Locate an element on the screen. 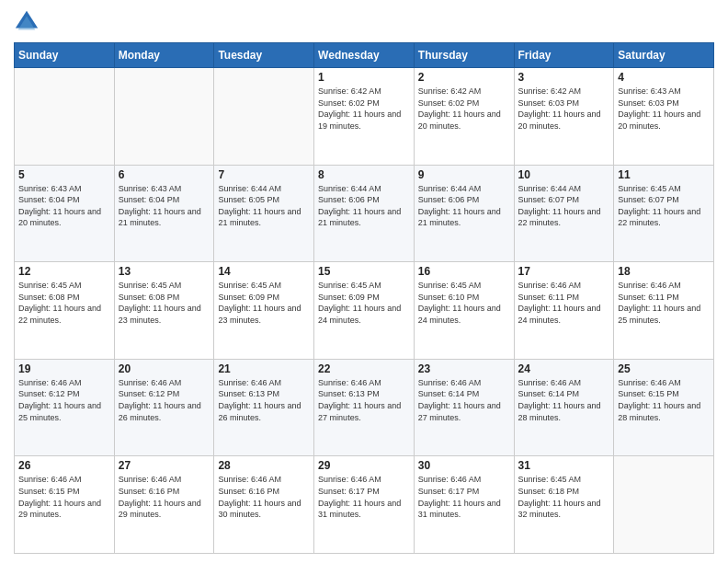 This screenshot has height=563, width=728. calendar-cell: 17Sunrise: 6:46 AM Sunset: 6:11 PM Dayli… is located at coordinates (564, 311).